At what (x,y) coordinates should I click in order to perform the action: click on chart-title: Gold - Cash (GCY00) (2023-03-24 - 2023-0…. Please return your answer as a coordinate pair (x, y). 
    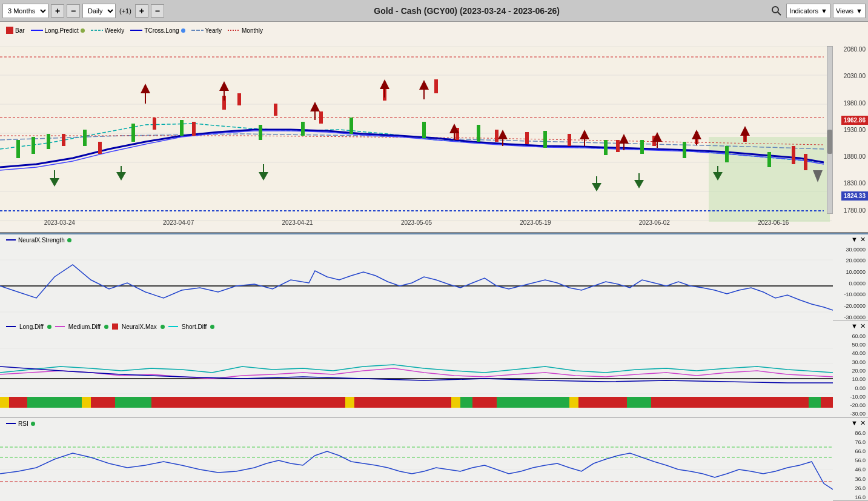
    Looking at the image, I should click on (466, 11).